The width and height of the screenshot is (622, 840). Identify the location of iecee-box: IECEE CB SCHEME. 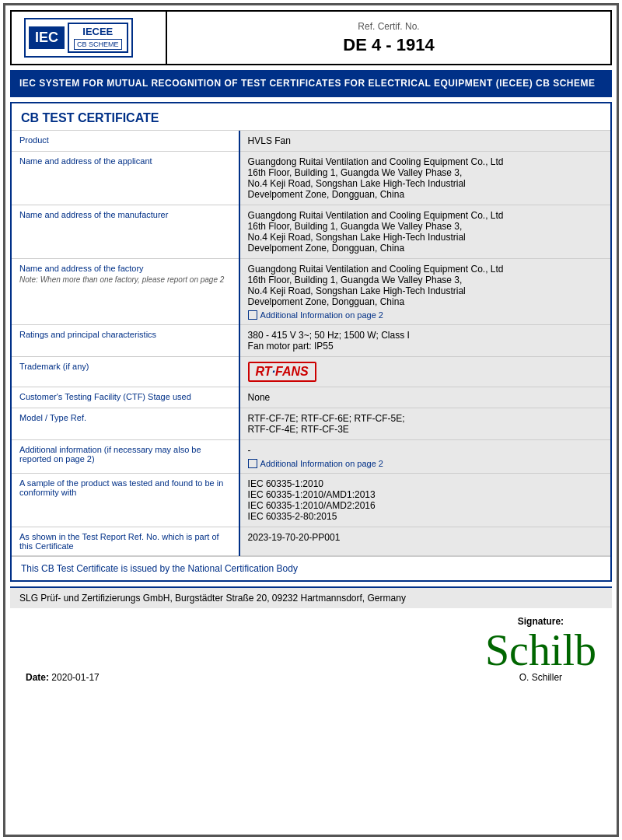
(98, 37).